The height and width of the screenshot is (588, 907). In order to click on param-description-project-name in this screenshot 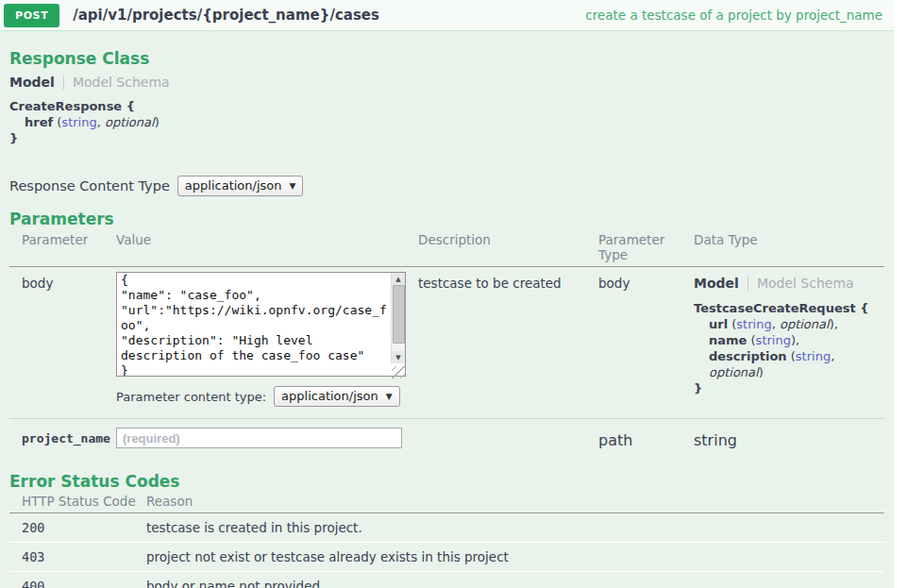, I will do `click(508, 438)`.